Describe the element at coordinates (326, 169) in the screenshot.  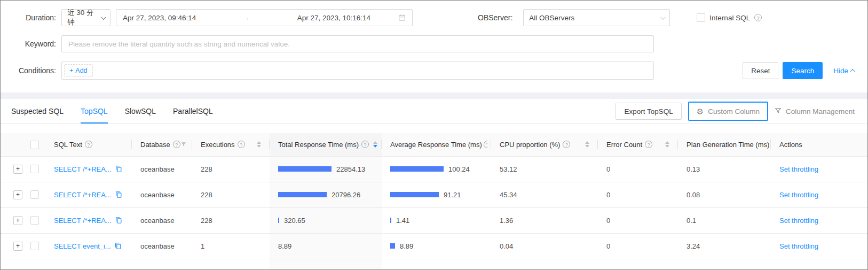
I see `total-response-bar: 22854.13` at that location.